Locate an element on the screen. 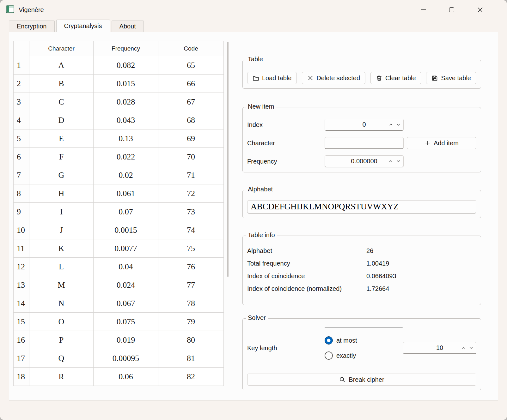 The width and height of the screenshot is (507, 420). tab-about: About is located at coordinates (128, 26).